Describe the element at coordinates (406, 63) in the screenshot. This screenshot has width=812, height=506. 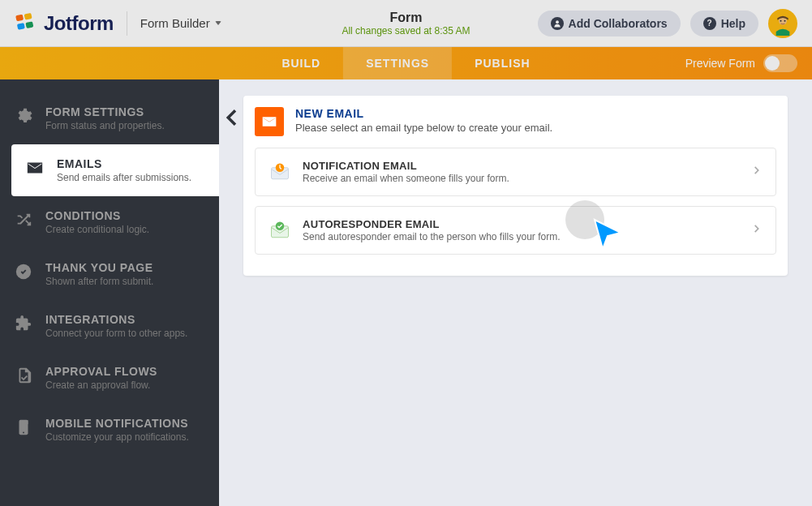
I see `tabs-bar: BUILD SETTINGS PUBLISH Preview Form` at that location.